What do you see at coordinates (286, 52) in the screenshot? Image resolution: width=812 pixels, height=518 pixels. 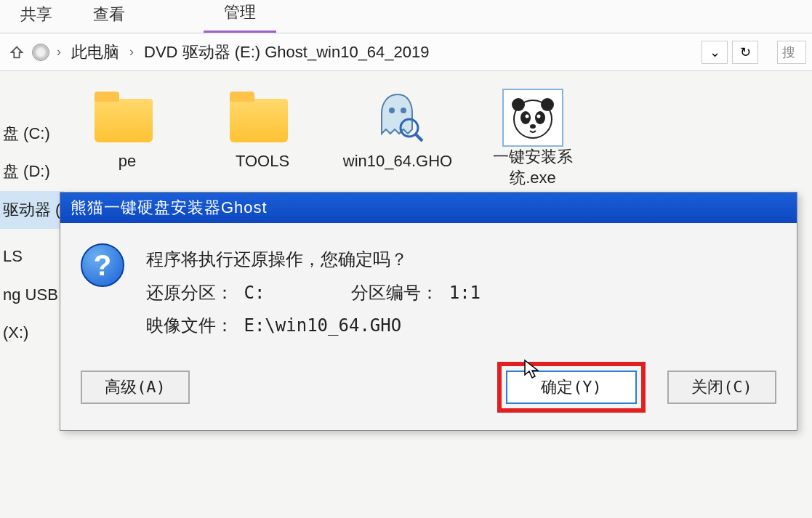 I see `breadcrumb-drive: DVD 驱动器 (E:) Ghost_win10_64_2019` at bounding box center [286, 52].